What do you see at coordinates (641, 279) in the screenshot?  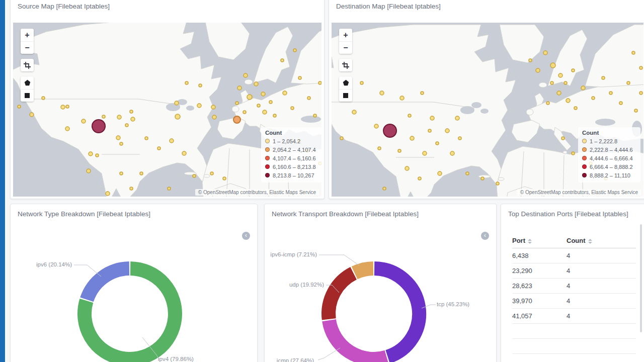 I see `table-scrollbar` at bounding box center [641, 279].